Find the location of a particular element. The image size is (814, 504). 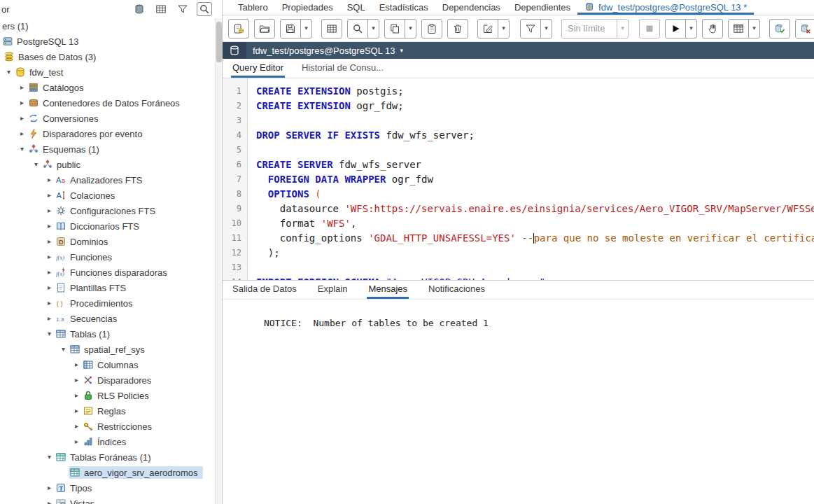

tree-item: ▾ Esquemas (1) is located at coordinates (108, 149).